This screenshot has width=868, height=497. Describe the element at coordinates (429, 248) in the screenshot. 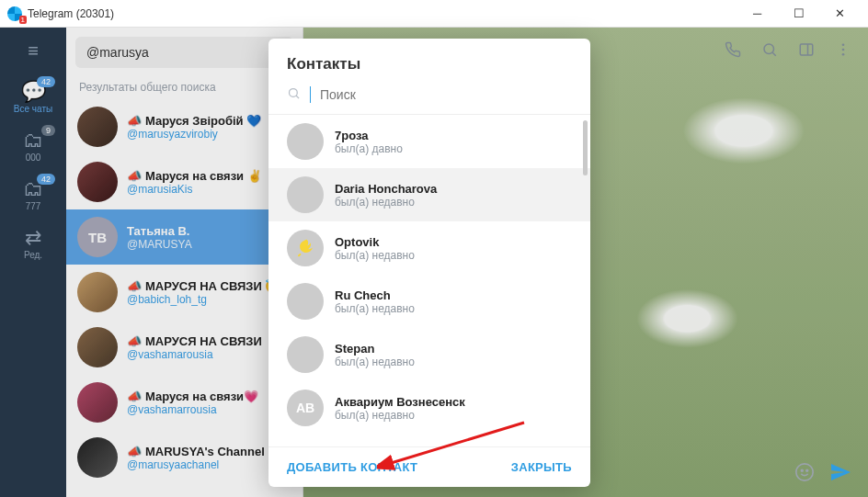

I see `contact-item: Optovikбыл(а) недавно` at that location.